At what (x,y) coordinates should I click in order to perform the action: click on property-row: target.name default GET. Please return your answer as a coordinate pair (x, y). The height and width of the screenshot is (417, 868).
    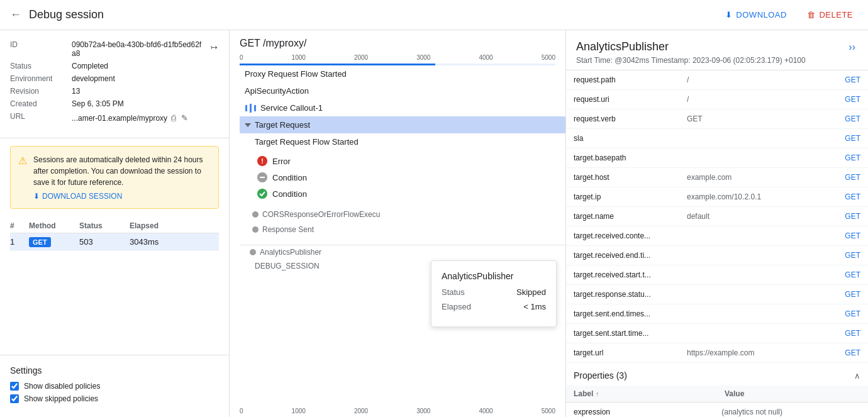
    Looking at the image, I should click on (717, 216).